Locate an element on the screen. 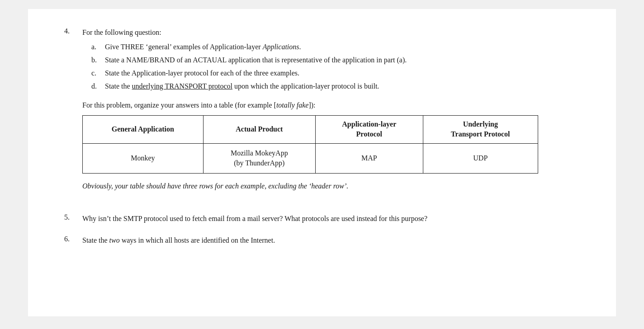 The height and width of the screenshot is (329, 644). question-4-sub-items: a. Give THREE ‘general’ examples of Appl… is located at coordinates (340, 67).